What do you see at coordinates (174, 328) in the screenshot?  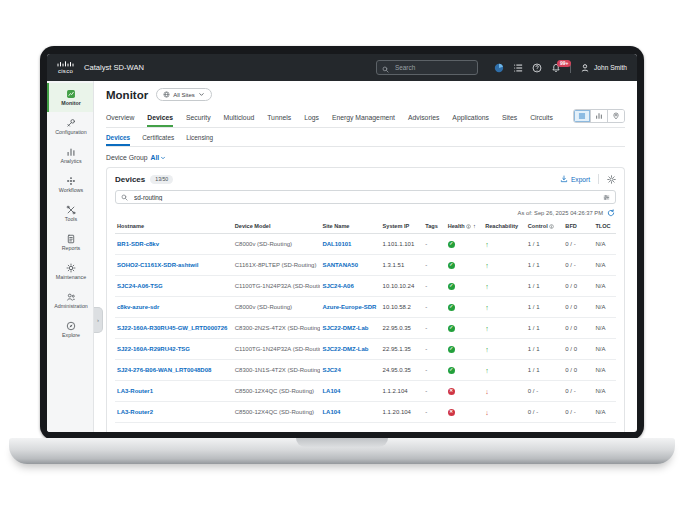 I see `cell-hostname: SJ22-160A-R30RU45-GW_LRTD000726` at bounding box center [174, 328].